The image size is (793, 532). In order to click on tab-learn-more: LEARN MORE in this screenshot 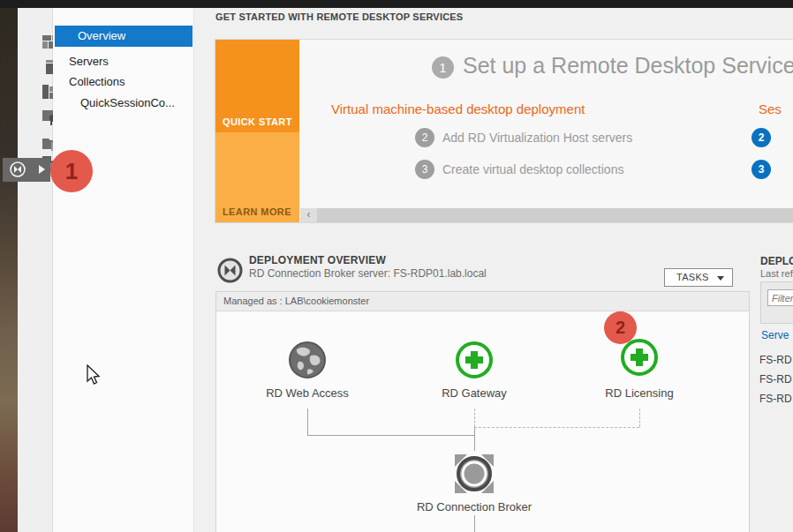, I will do `click(258, 177)`.